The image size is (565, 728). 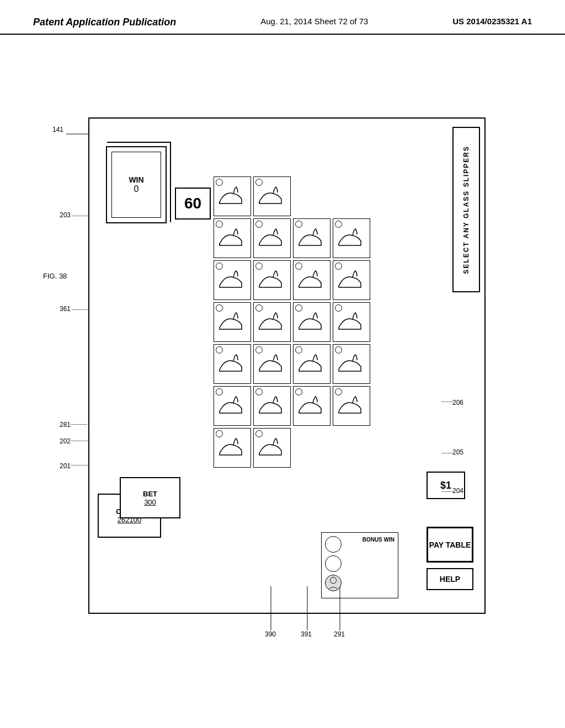 What do you see at coordinates (79, 425) in the screenshot?
I see `ref-281-line` at bounding box center [79, 425].